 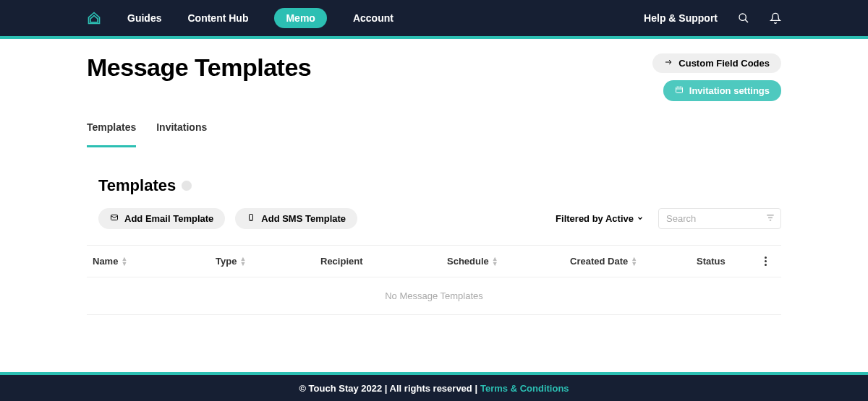 I want to click on invitation-settings-button: Invitation settings, so click(x=722, y=91).